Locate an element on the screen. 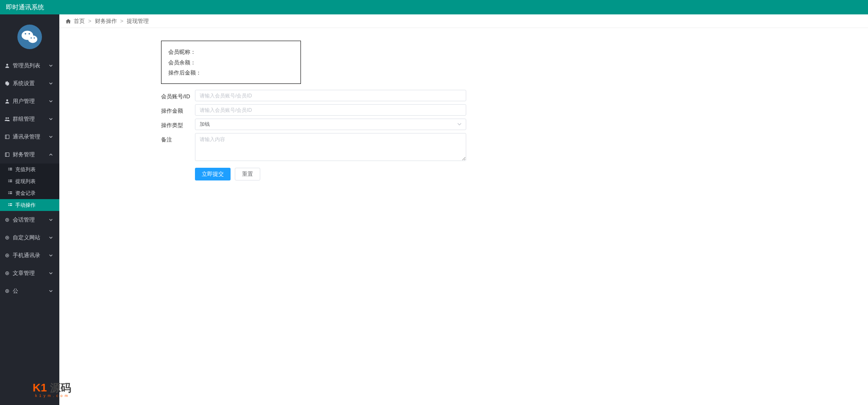  nav-item-3: 群组管理 is located at coordinates (30, 119).